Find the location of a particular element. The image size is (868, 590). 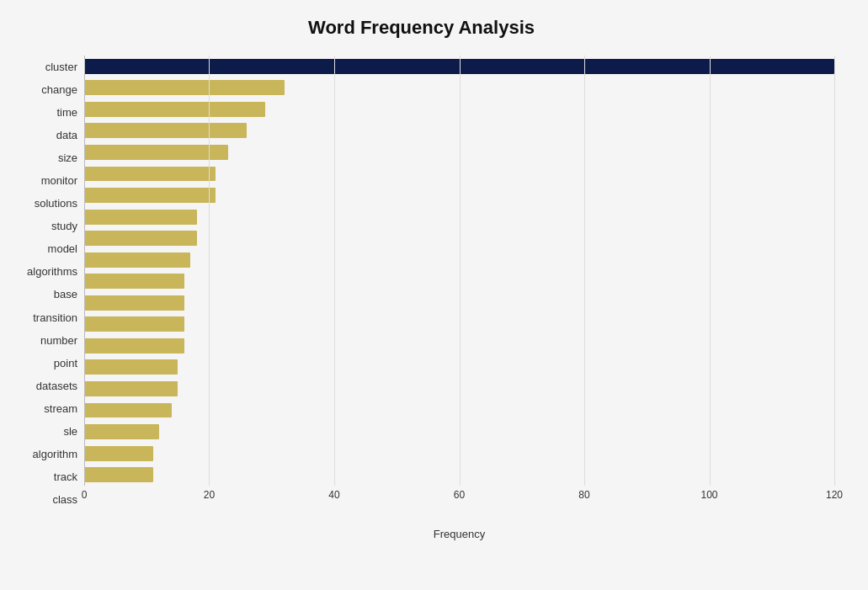

bar-row-algorithm is located at coordinates (460, 432).